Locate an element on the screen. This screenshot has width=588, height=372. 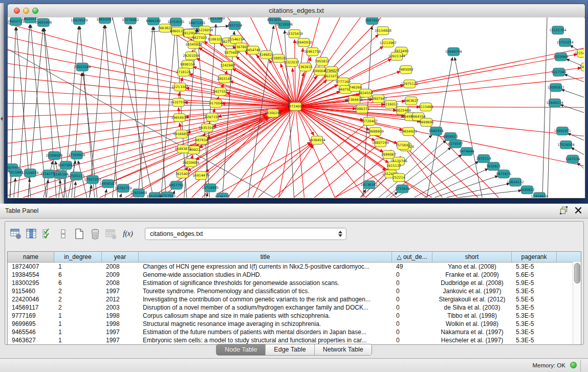
graph-node: 10654112 is located at coordinates (516, 182).